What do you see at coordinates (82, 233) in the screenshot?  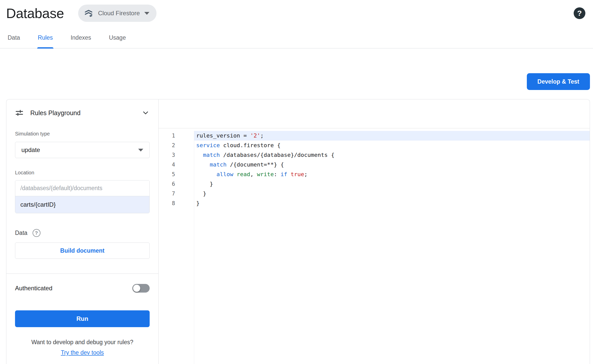 I see `data-section-header: Data ?` at bounding box center [82, 233].